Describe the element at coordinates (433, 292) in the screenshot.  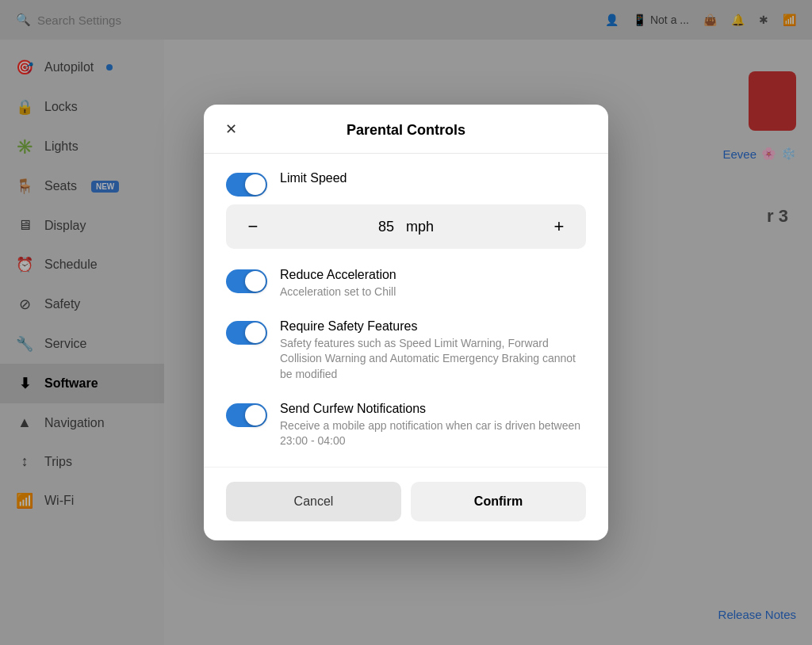
I see `reduce-acceleration-desc: Acceleration set to Chill` at that location.